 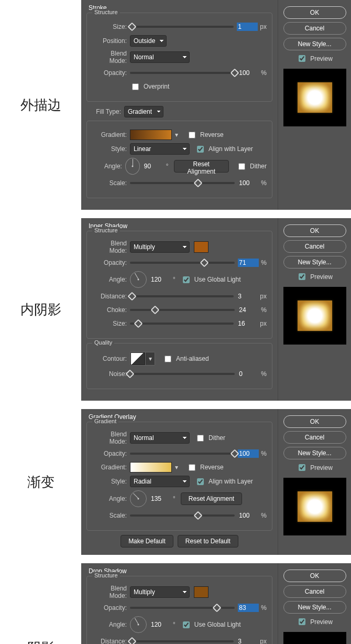 What do you see at coordinates (111, 438) in the screenshot?
I see `blendmode-label: Blend Mode:` at bounding box center [111, 438].